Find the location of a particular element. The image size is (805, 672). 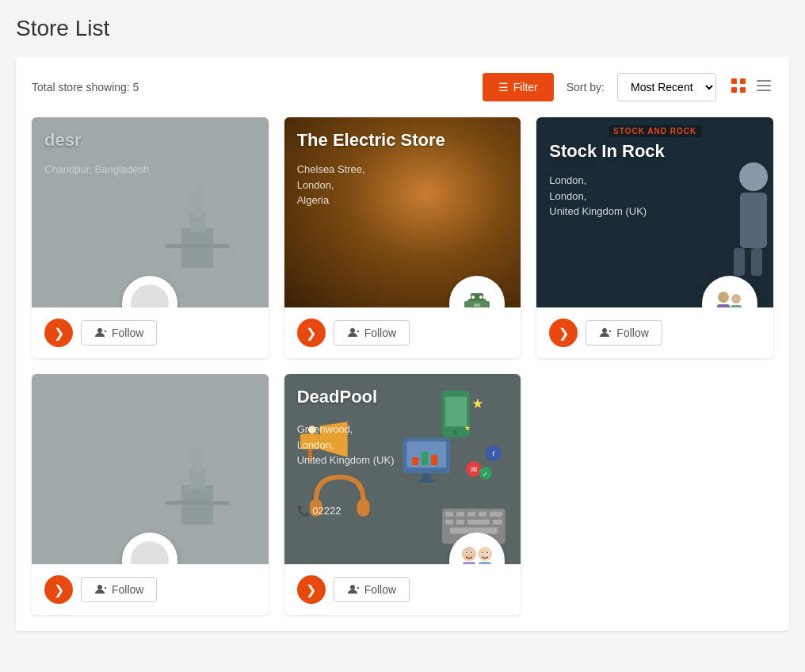

store-brand-label: STOCK AND ROCK is located at coordinates (654, 132).